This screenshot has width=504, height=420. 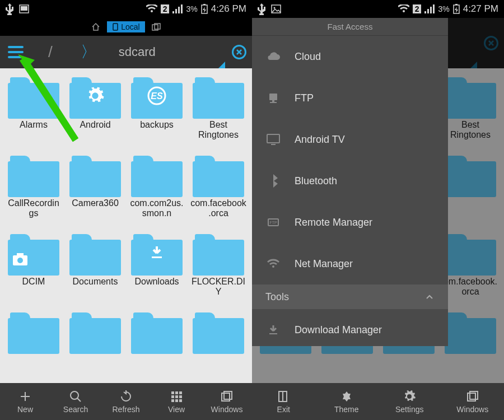 I want to click on bb-label: Theme, so click(x=347, y=409).